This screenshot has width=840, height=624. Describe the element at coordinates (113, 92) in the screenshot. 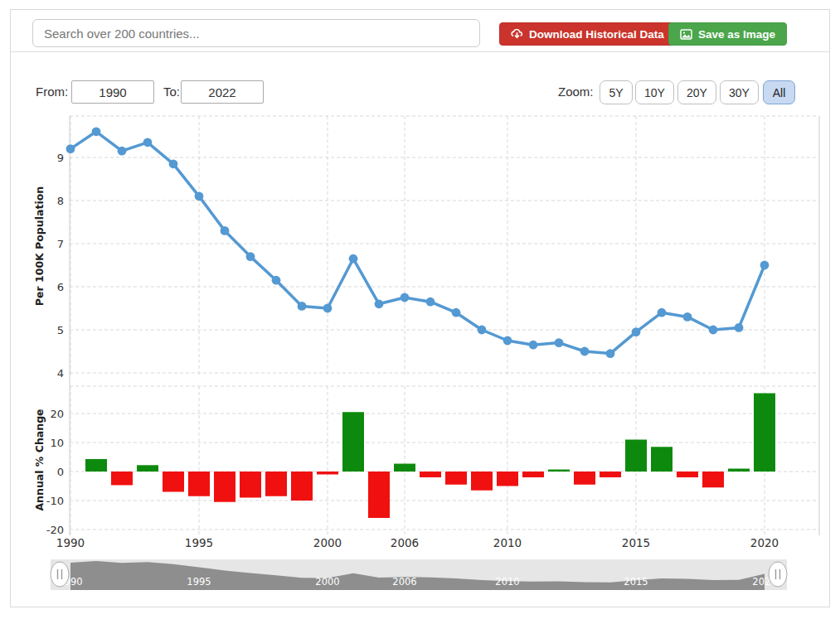

I see `from-year-input` at that location.